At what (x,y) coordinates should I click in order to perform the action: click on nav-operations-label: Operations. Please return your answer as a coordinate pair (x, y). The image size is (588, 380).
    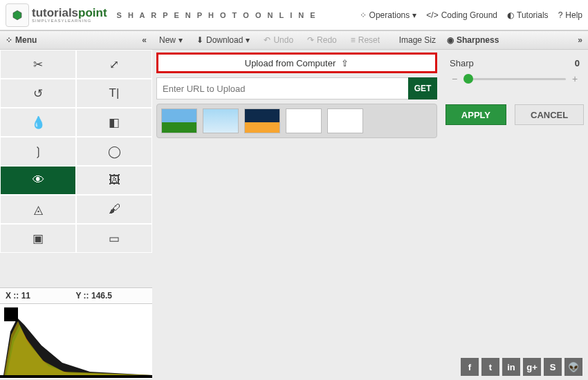
    Looking at the image, I should click on (390, 15).